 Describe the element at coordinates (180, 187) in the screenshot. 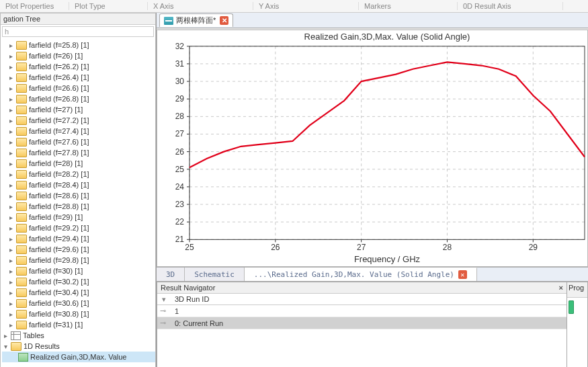

I see `svg-text: 24` at that location.